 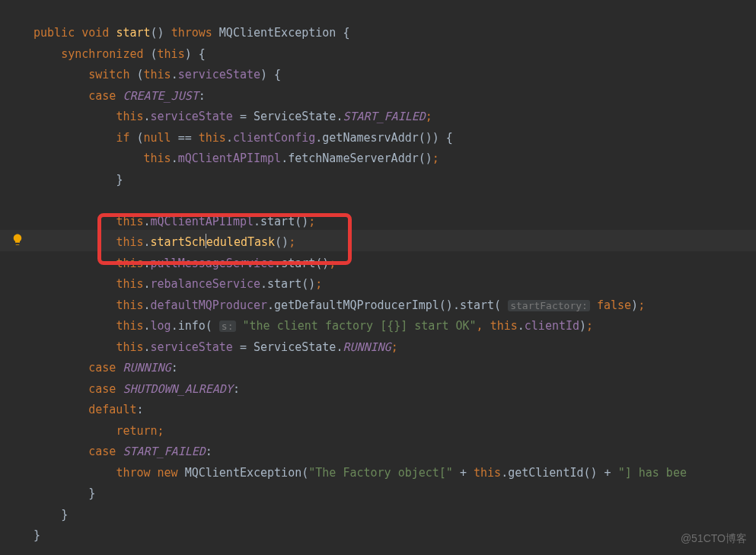 I want to click on code-line: synchronized (this) {, so click(x=394, y=55).